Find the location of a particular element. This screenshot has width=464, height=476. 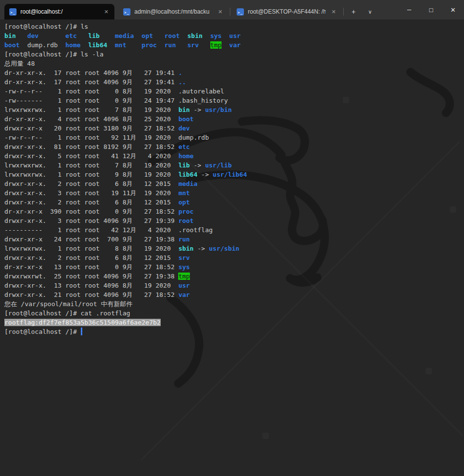

close-button: ✕ is located at coordinates (453, 10).